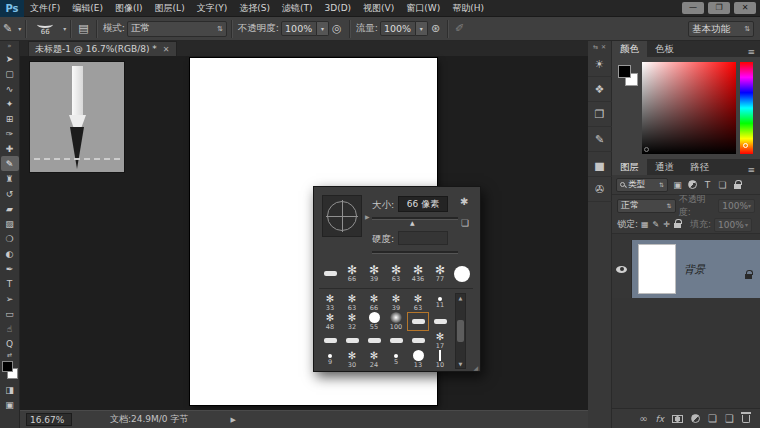 The height and width of the screenshot is (428, 760). I want to click on shape-tool-icon: ▭, so click(10, 314).